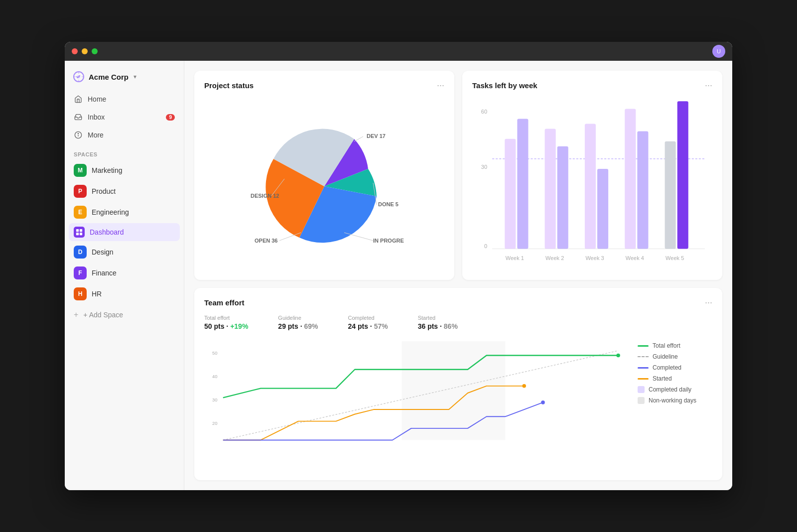 The height and width of the screenshot is (532, 797). Describe the element at coordinates (416, 393) in the screenshot. I see `line-chart-area: 50 40 30 20` at that location.